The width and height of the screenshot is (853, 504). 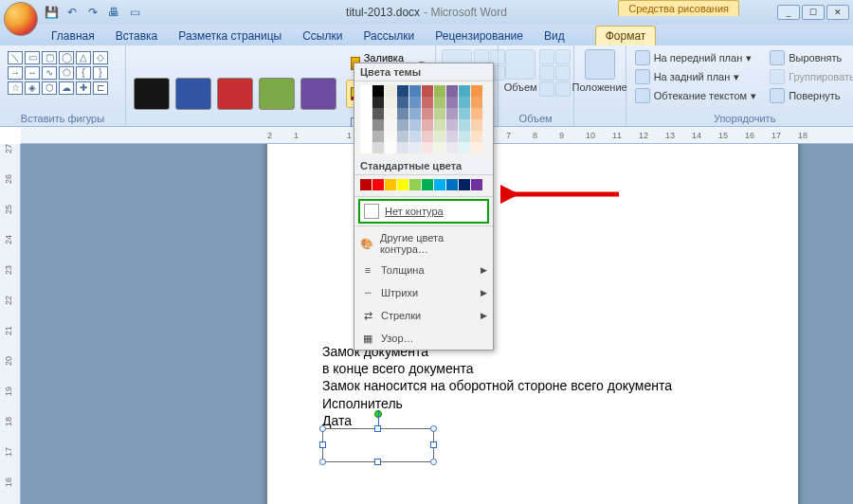 What do you see at coordinates (521, 73) in the screenshot?
I see `volume-button: Объем` at bounding box center [521, 73].